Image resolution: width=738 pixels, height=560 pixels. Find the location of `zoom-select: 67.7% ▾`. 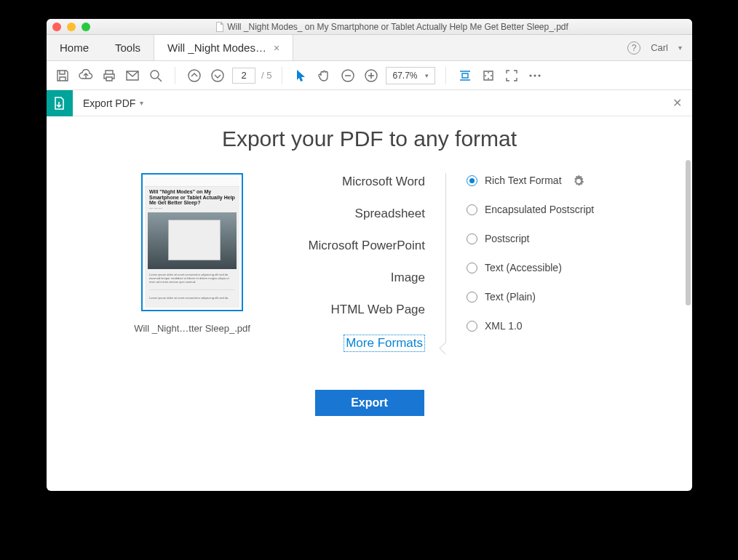

zoom-select: 67.7% ▾ is located at coordinates (410, 76).